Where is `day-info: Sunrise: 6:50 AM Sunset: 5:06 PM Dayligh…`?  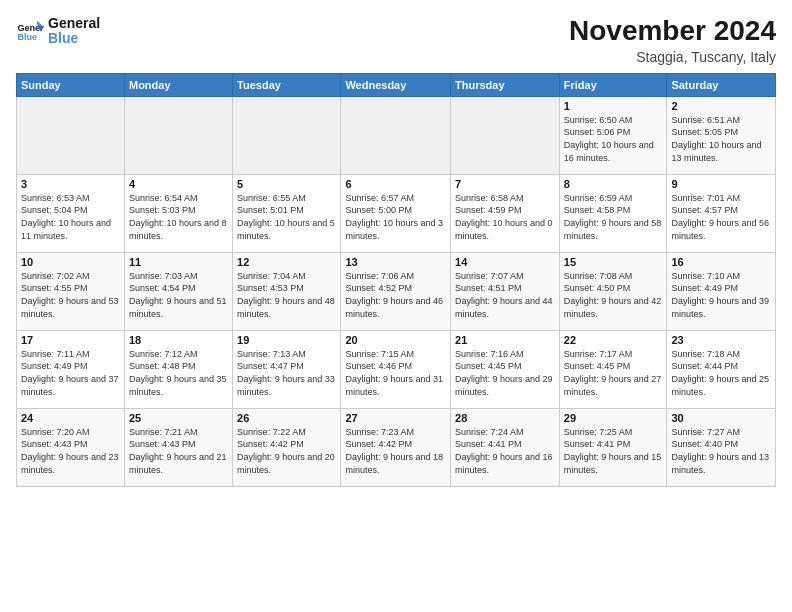 day-info: Sunrise: 6:50 AM Sunset: 5:06 PM Dayligh… is located at coordinates (614, 139).